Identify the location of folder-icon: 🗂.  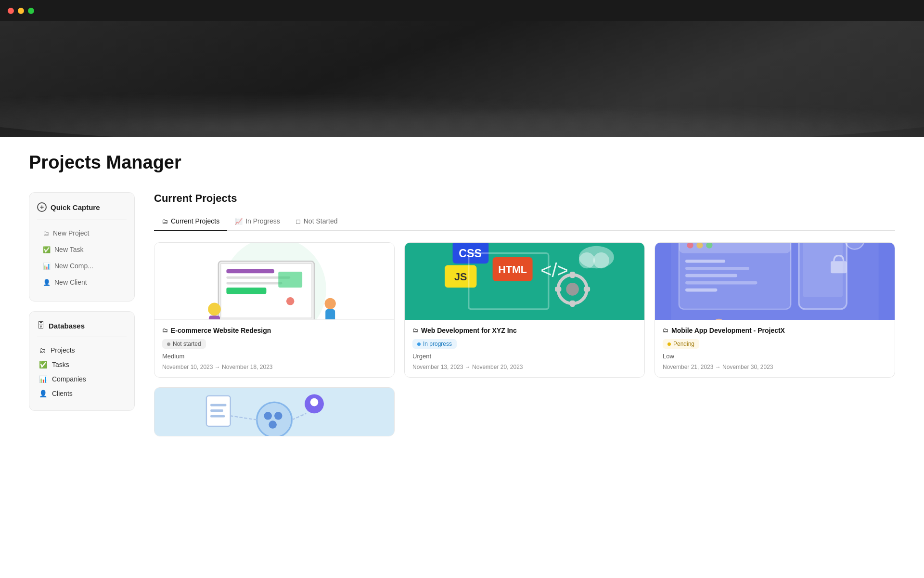
(46, 233).